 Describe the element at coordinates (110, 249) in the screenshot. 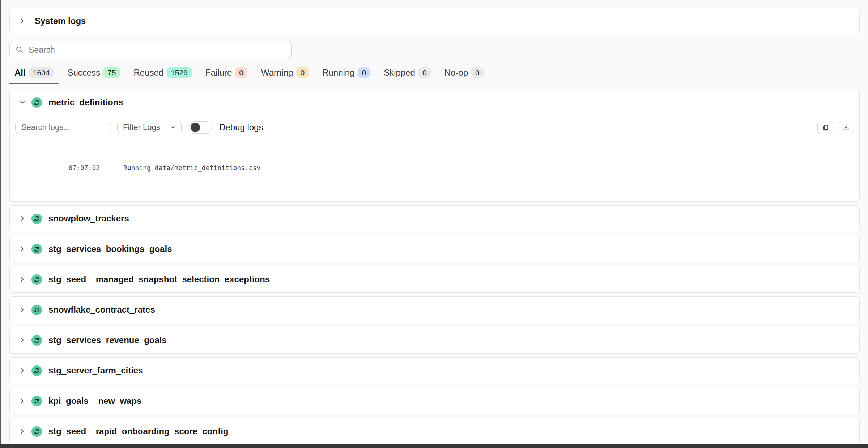

I see `entry-name: stg_services_bookings_goals` at that location.